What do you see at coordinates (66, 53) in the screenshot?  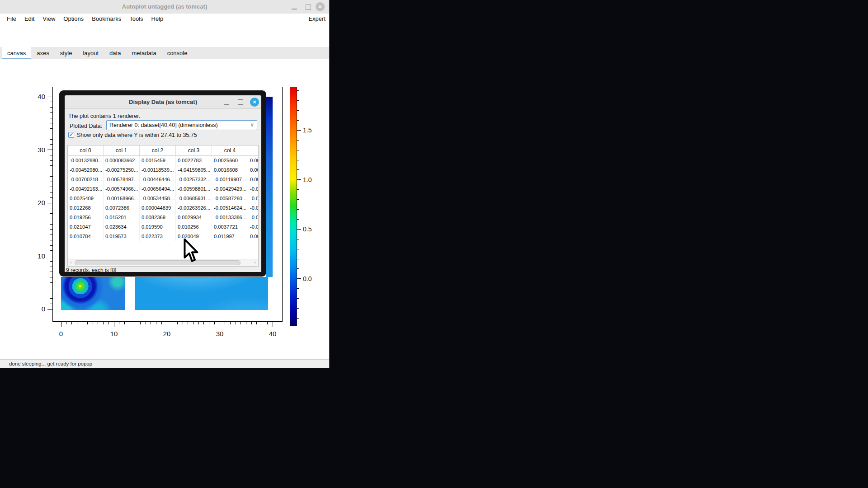 I see `tab-style: style` at bounding box center [66, 53].